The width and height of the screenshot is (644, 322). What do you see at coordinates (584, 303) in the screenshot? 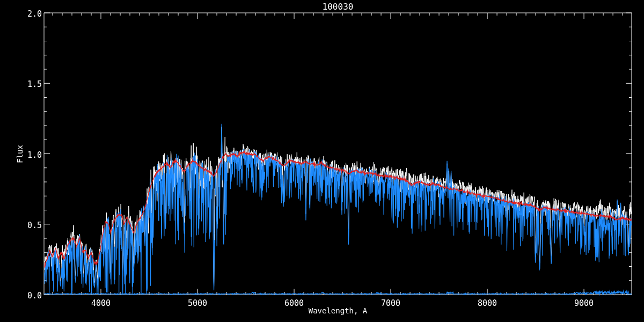
I see `x-tick-label: 9000` at bounding box center [584, 303].